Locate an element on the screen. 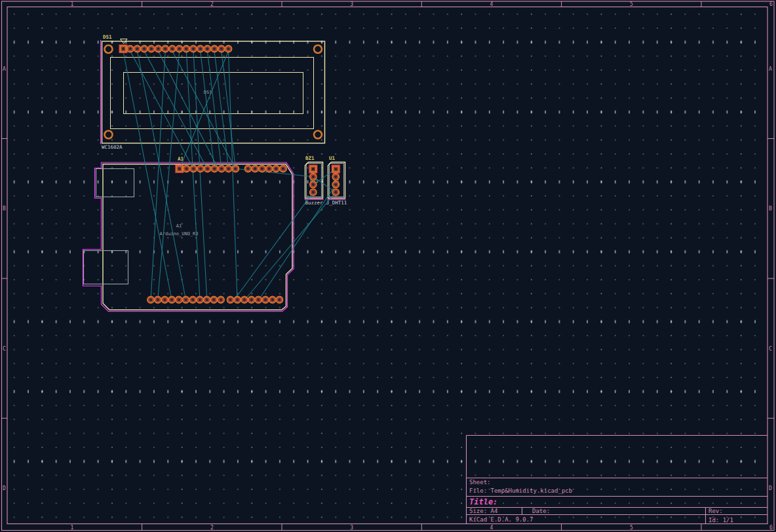  arduino-usb-connector is located at coordinates (115, 183).